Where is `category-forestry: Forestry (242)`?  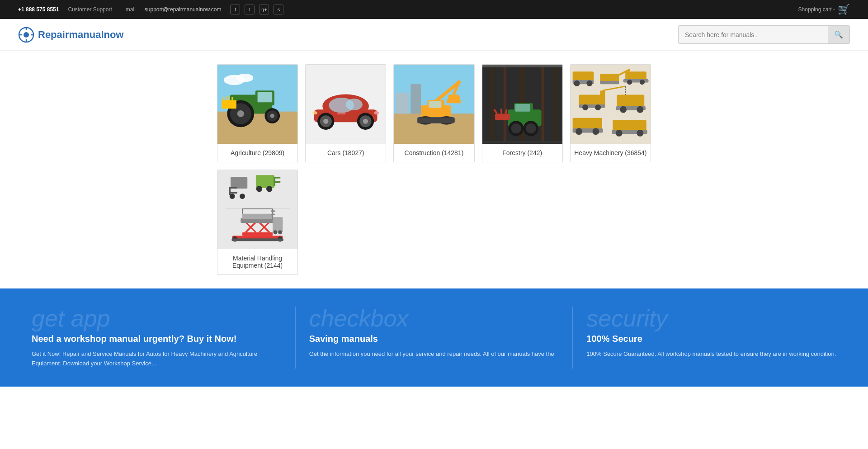 category-forestry: Forestry (242) is located at coordinates (523, 113).